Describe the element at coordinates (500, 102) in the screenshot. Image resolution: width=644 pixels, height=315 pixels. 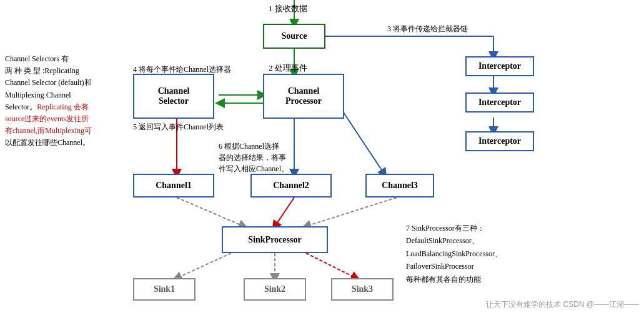
I see `interceptor2-box: Interceptor` at that location.